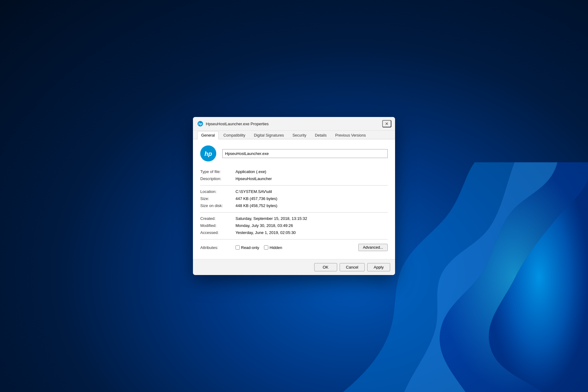 This screenshot has width=588, height=392. What do you see at coordinates (312, 247) in the screenshot?
I see `attributes-controls: Read-only Hidden Advanced...` at bounding box center [312, 247].